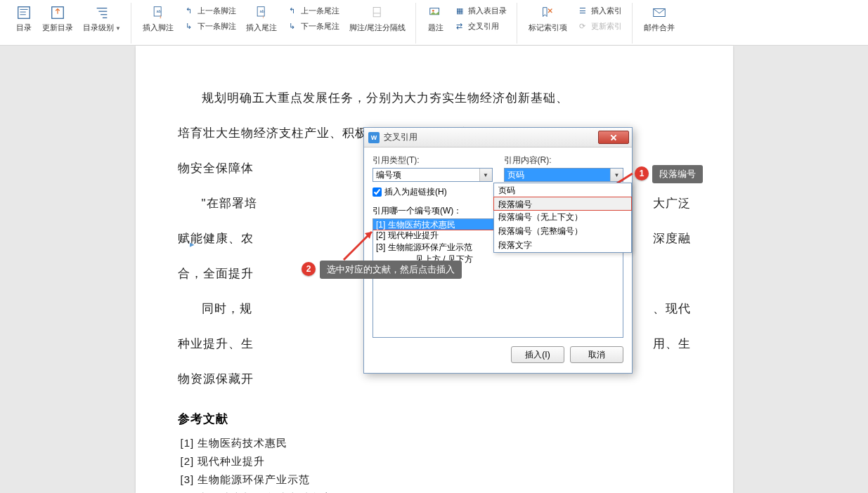  Describe the element at coordinates (320, 27) in the screenshot. I see `next-endnote-label: 下一条尾注` at that location.